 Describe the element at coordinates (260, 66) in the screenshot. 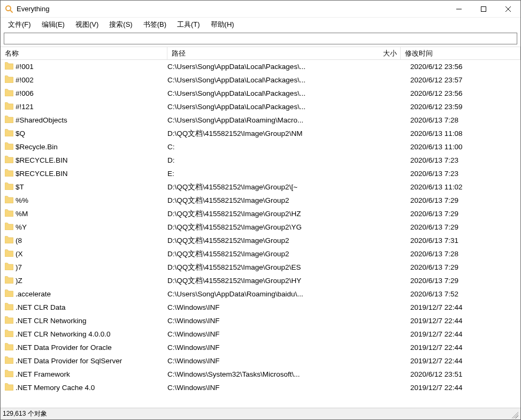

I see `table-row: #!001C:\Users\Song\AppData\Local\Package…` at that location.